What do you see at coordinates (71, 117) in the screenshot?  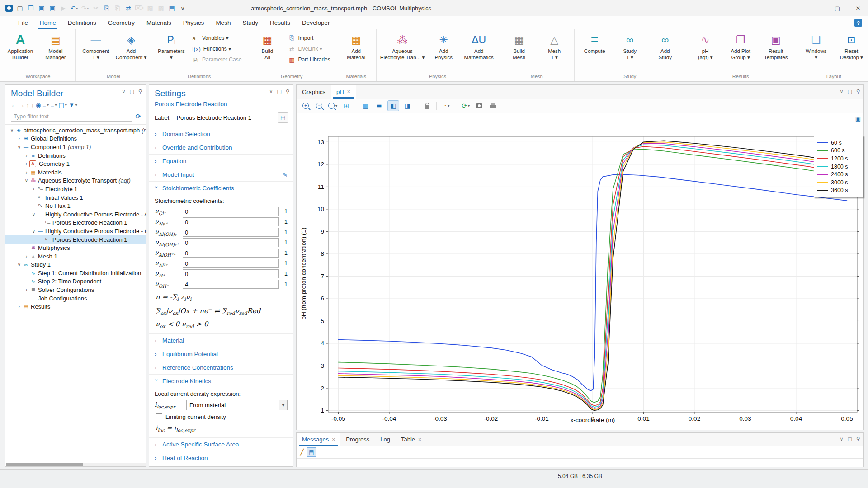 I see `tree-filter-input` at bounding box center [71, 117].